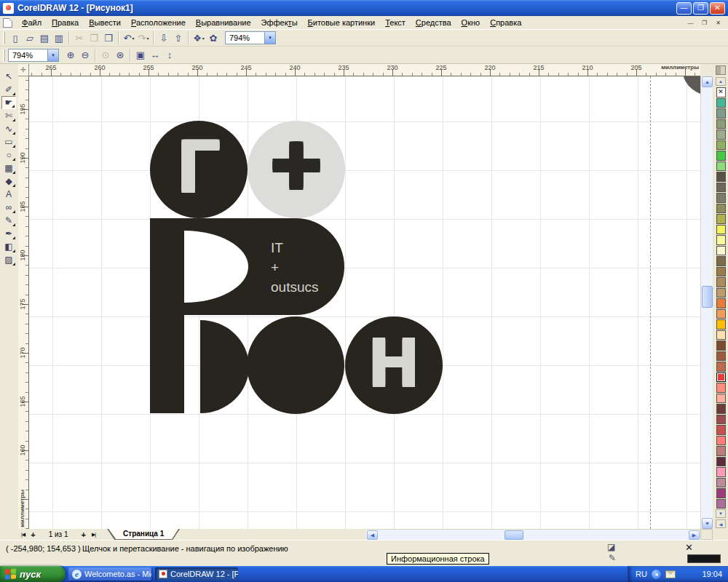 Image resolution: width=728 pixels, height=582 pixels. Describe the element at coordinates (23, 70) in the screenshot. I see `ruler-origin-button: ✛` at that location.